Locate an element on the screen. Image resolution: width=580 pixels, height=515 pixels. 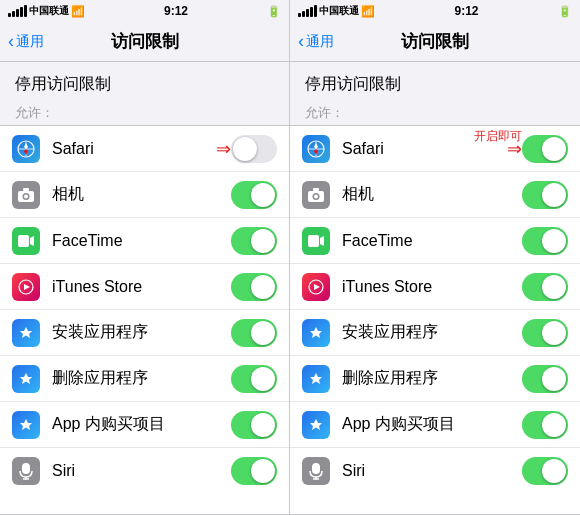
item-label: FaceTime is located at coordinates (432, 241).